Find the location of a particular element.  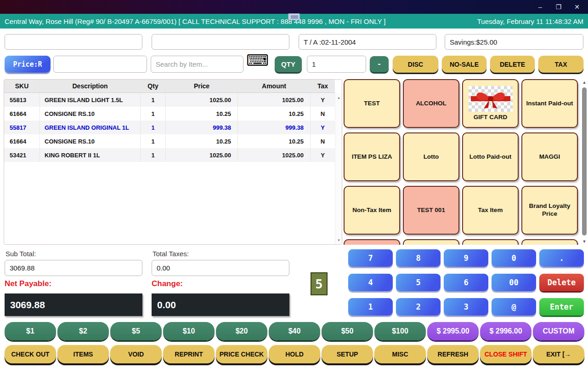

product-tile: TEST 001 is located at coordinates (431, 210).